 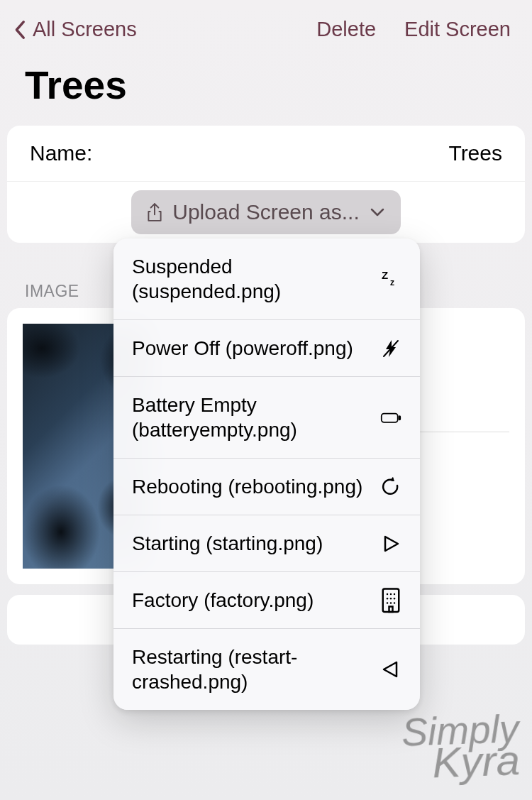 I want to click on play-back-icon, so click(x=391, y=669).